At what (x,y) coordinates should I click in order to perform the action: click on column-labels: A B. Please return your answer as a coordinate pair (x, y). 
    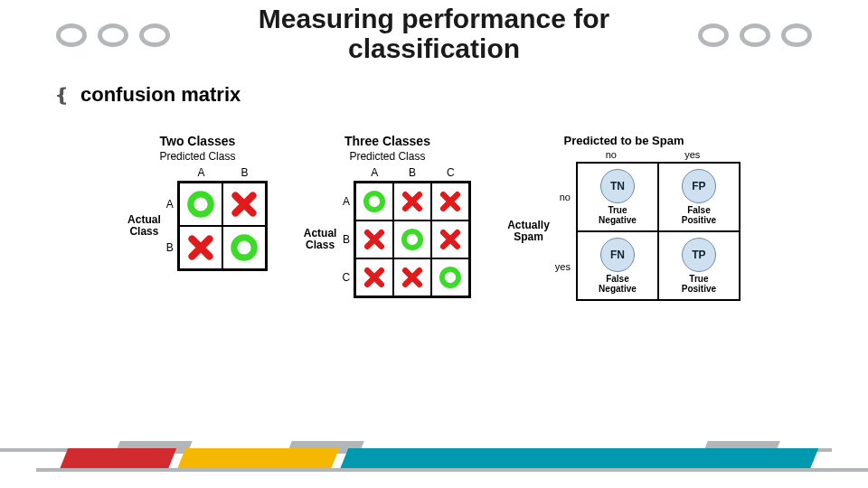
    Looking at the image, I should click on (222, 173).